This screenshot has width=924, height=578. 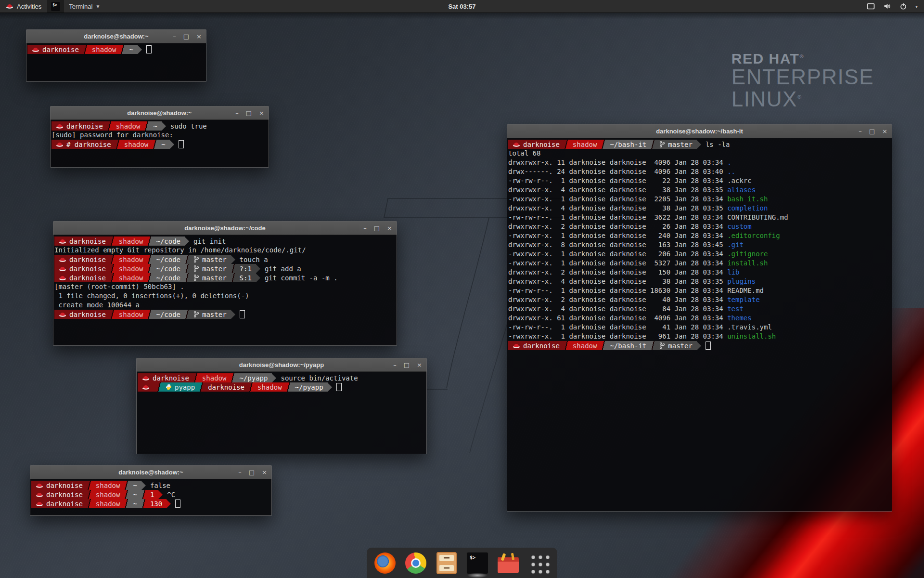 I want to click on terminal-exit-codes-content: darknoiseshadow~falsedarknoiseshadow~1^C…, so click(x=151, y=494).